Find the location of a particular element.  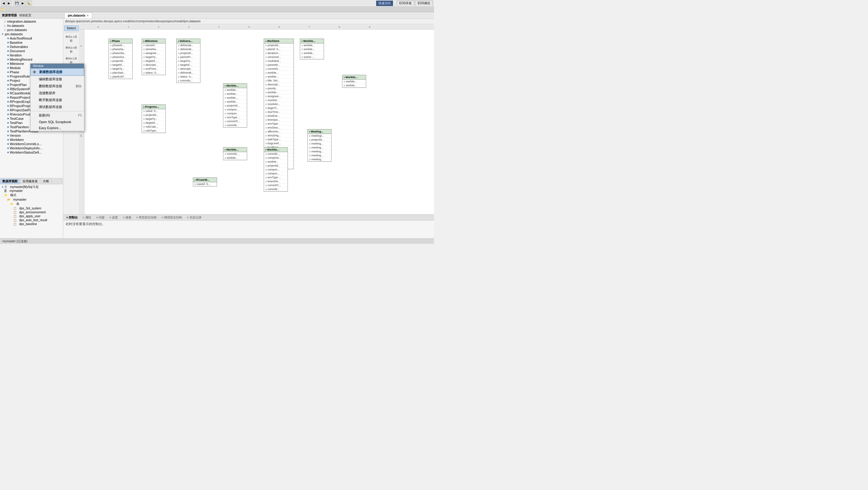

tree-item: ▷ integration.datasetx is located at coordinates (32, 22).